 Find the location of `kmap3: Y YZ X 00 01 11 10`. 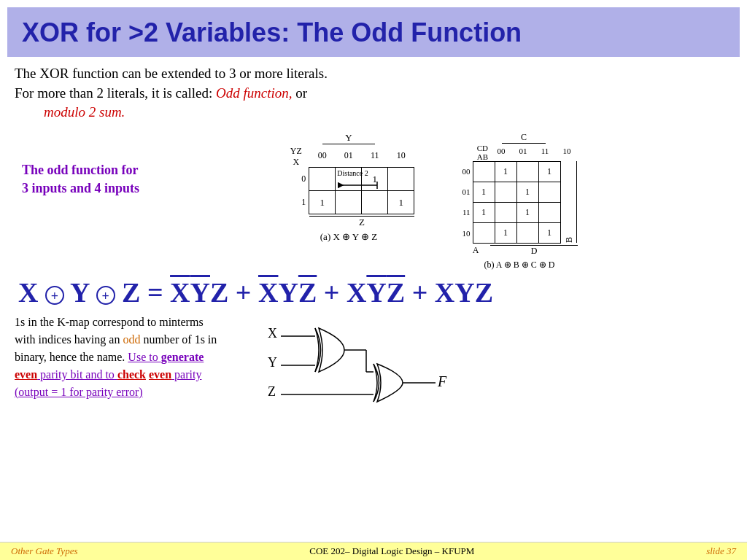

kmap3: Y YZ X 00 01 11 10 is located at coordinates (349, 188).